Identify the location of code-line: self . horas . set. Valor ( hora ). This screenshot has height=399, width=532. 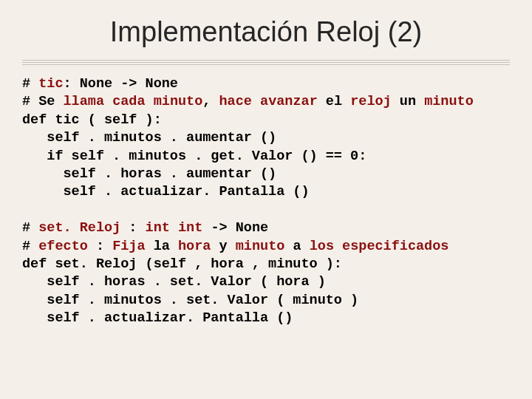
(174, 282).